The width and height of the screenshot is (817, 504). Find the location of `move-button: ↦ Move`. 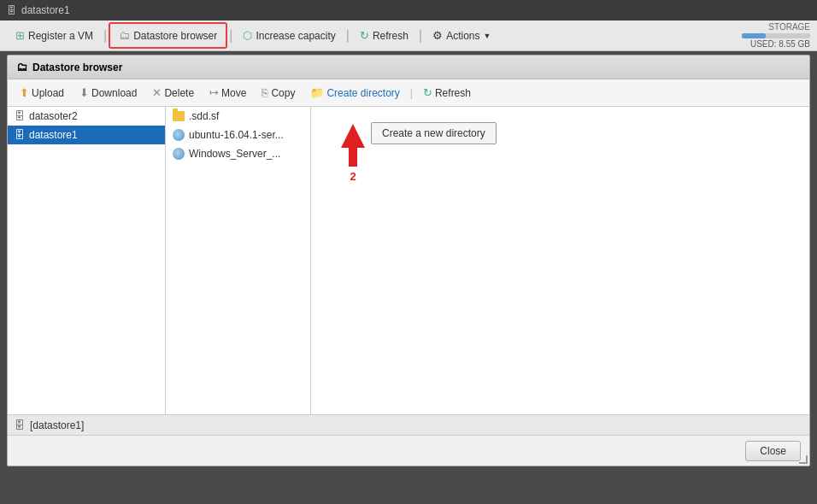

move-button: ↦ Move is located at coordinates (227, 92).